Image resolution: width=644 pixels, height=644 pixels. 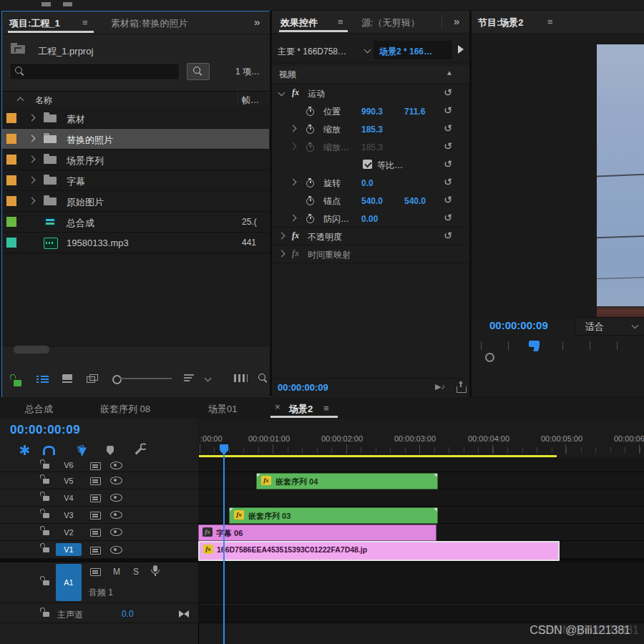 I want to click on zoom-slider-track, so click(x=146, y=379).